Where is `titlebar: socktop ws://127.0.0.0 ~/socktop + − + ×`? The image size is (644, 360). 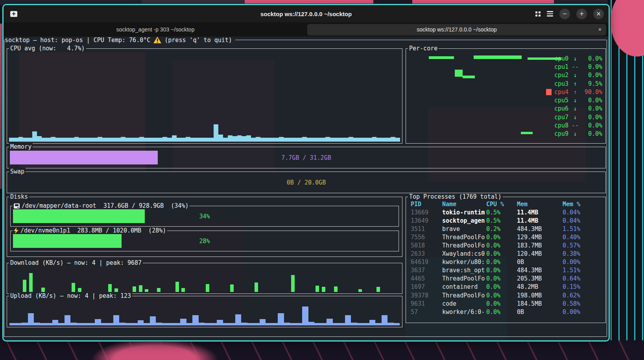
titlebar: socktop ws://127.0.0.0 ~/socktop + − + × is located at coordinates (306, 14).